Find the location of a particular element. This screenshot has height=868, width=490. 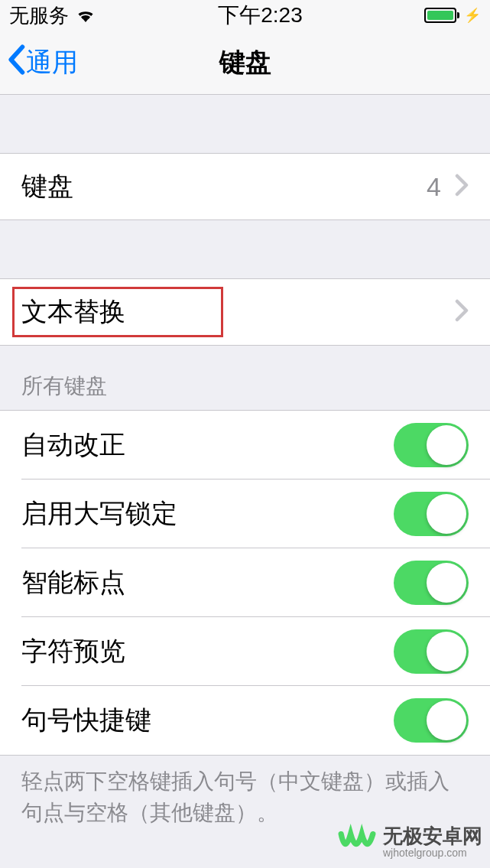

keyboards-row: 键盘 4 is located at coordinates (245, 187).